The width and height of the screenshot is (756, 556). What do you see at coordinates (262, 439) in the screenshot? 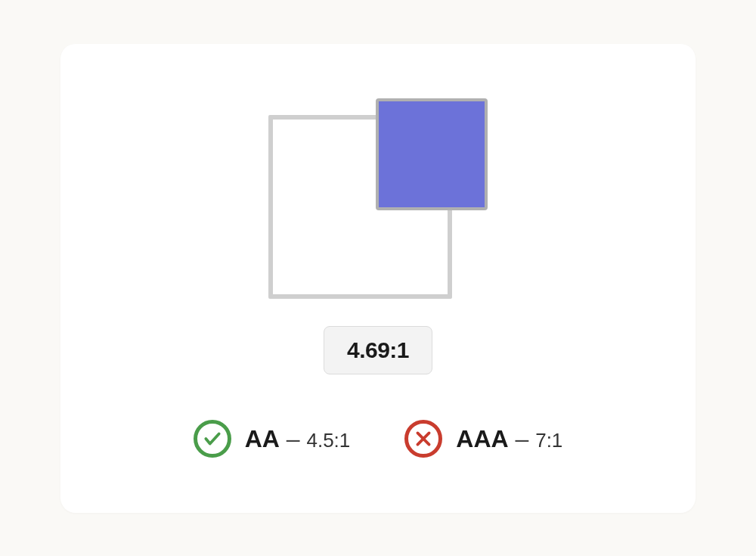
I see `standard-level: AA` at bounding box center [262, 439].